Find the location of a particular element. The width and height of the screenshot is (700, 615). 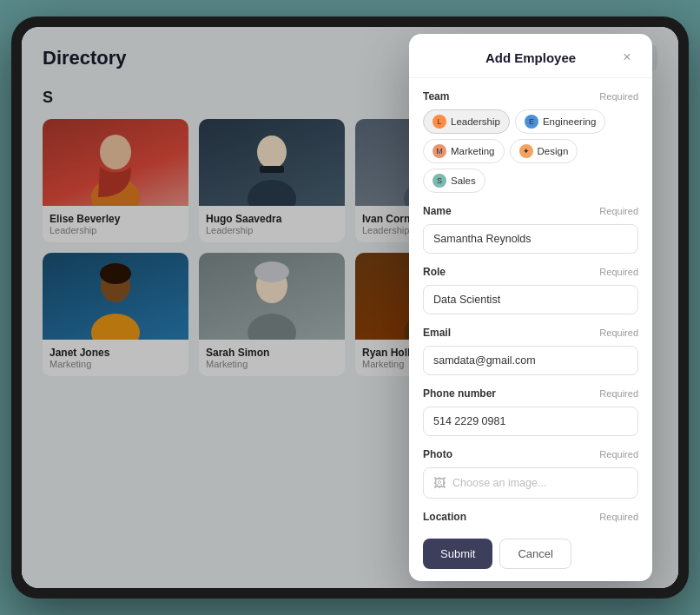

team-chips: L Leadership E Engineering M Marketing is located at coordinates (531, 151).